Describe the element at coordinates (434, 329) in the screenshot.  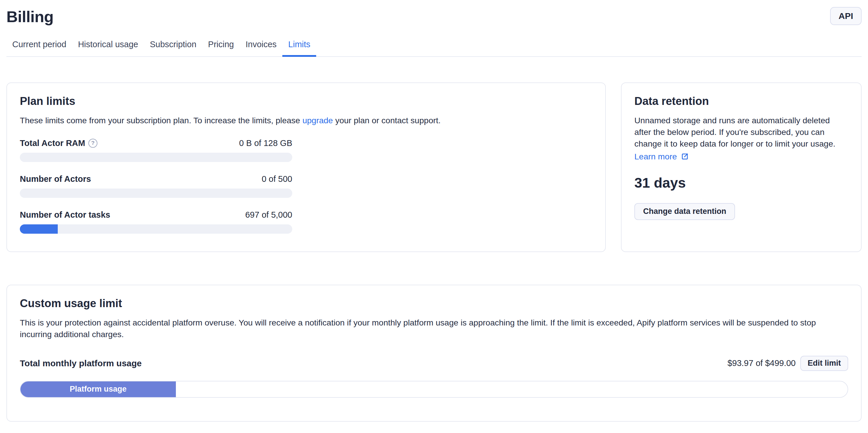
I see `custom-usage-limit-description: This is your protection against accident…` at that location.